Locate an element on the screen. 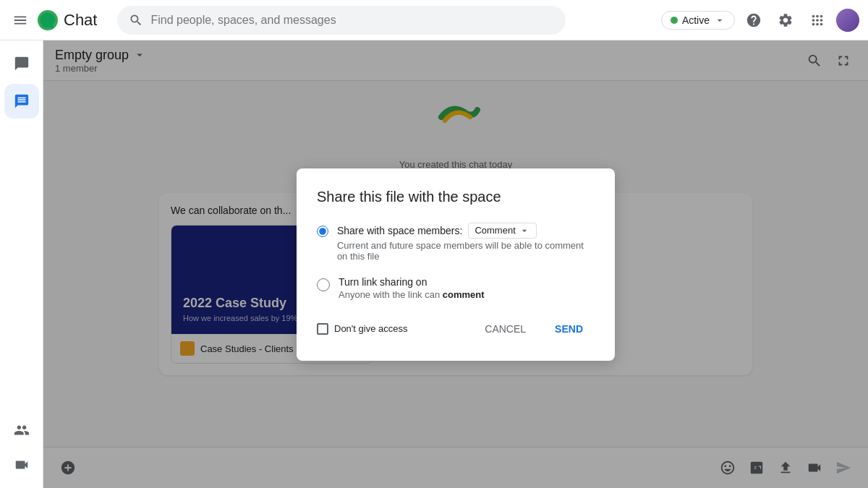  share-dialog: Share this file with the space Share wit… is located at coordinates (456, 265).